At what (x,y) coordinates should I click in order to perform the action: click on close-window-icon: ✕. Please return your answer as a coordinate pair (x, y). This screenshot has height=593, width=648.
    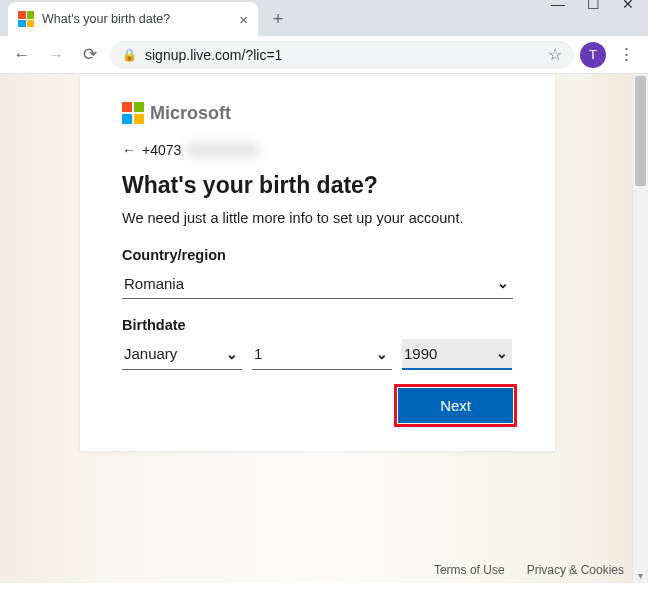
    Looking at the image, I should click on (628, 6).